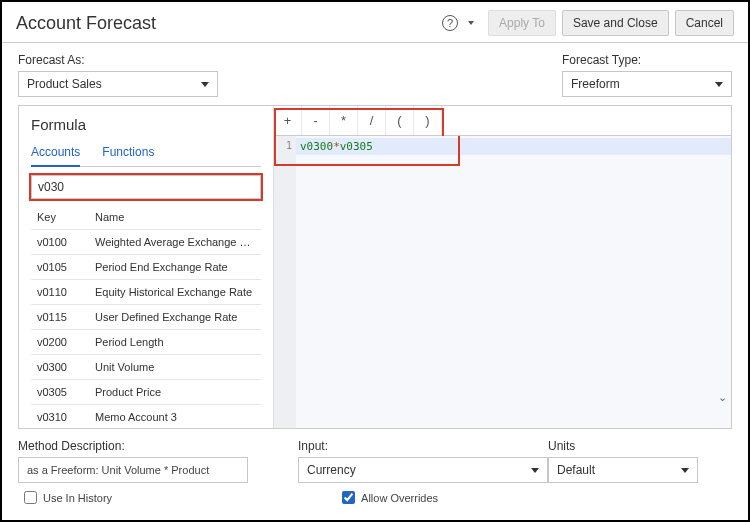 The height and width of the screenshot is (522, 750). I want to click on cell-key: v0100, so click(61, 242).